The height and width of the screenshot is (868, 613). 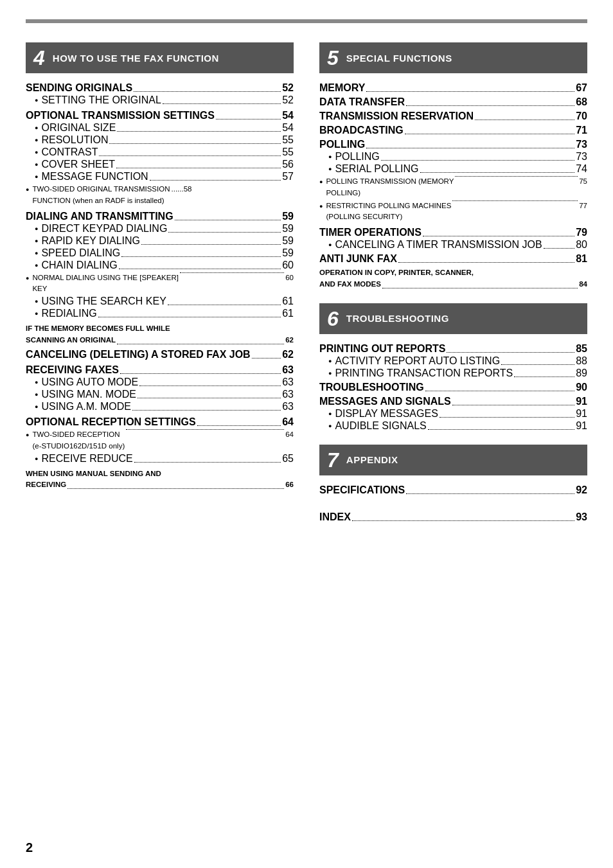 What do you see at coordinates (159, 407) in the screenshot?
I see `toc-am-mode: ● USING A.M. MODE 63` at bounding box center [159, 407].